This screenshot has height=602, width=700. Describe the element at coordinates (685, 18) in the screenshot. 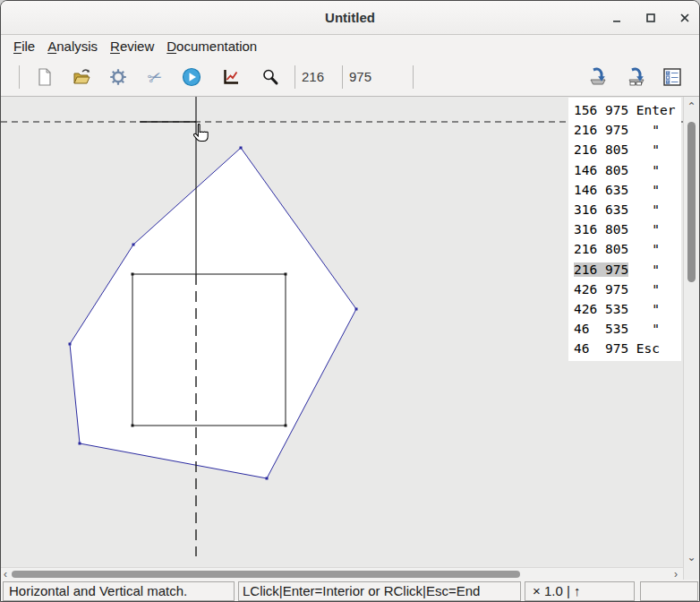

I see `close-icon` at that location.